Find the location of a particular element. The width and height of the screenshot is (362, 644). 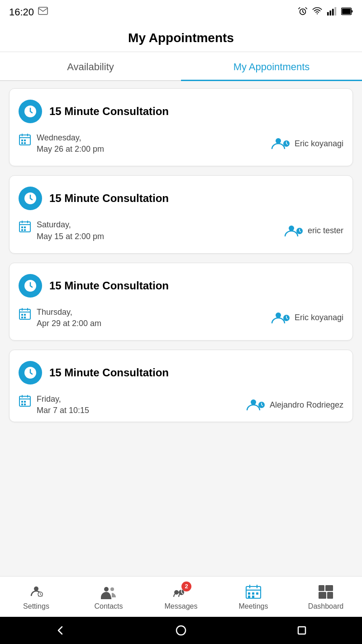

wifi-icon is located at coordinates (317, 13).